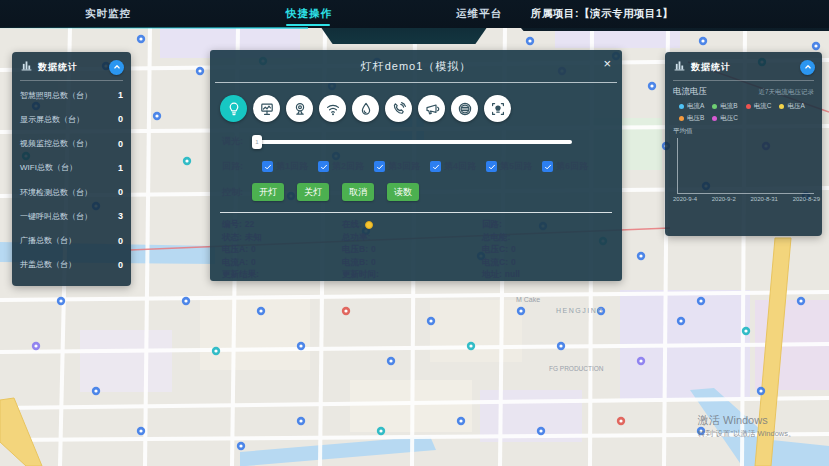 This screenshot has height=466, width=829. Describe the element at coordinates (744, 110) in the screenshot. I see `chart-legend: 电流A 电流B 电流C 电压A 电压B 电压C` at that location.